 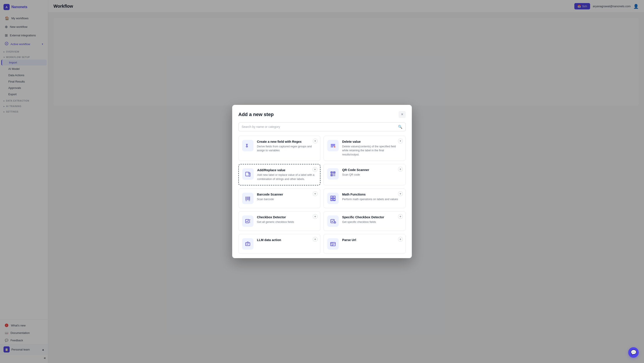 What do you see at coordinates (315, 239) in the screenshot?
I see `add-llm-button: +` at bounding box center [315, 239].